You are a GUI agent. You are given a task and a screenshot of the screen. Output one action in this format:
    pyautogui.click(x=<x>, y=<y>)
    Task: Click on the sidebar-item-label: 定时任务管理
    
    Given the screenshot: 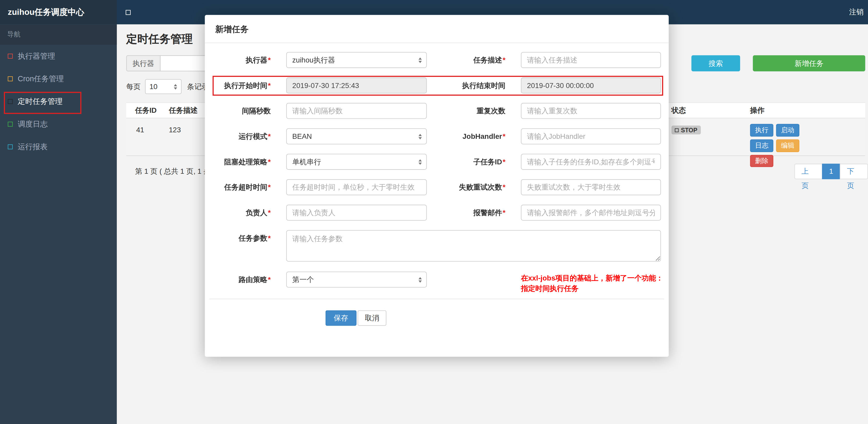 What is the action you would take?
    pyautogui.click(x=40, y=102)
    